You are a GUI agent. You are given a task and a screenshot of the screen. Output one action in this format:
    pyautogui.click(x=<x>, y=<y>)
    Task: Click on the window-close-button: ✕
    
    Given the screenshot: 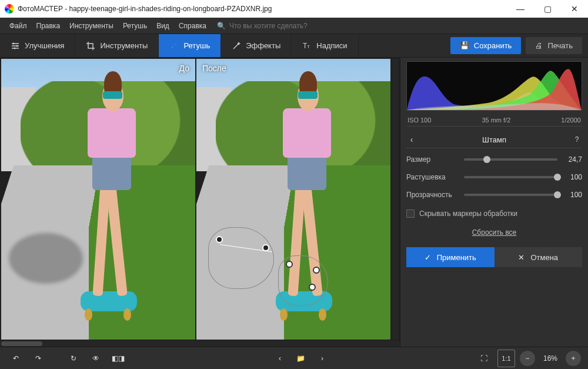 What is the action you would take?
    pyautogui.click(x=574, y=9)
    